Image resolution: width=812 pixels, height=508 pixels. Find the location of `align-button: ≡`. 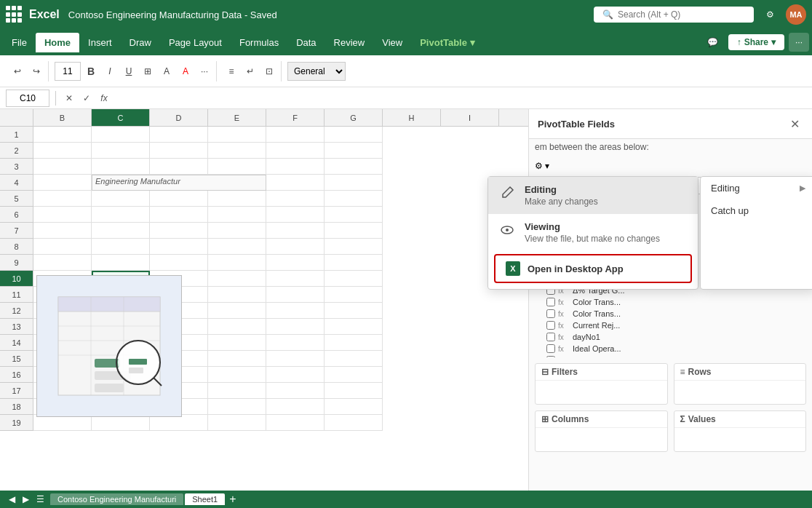

align-button: ≡ is located at coordinates (231, 71).